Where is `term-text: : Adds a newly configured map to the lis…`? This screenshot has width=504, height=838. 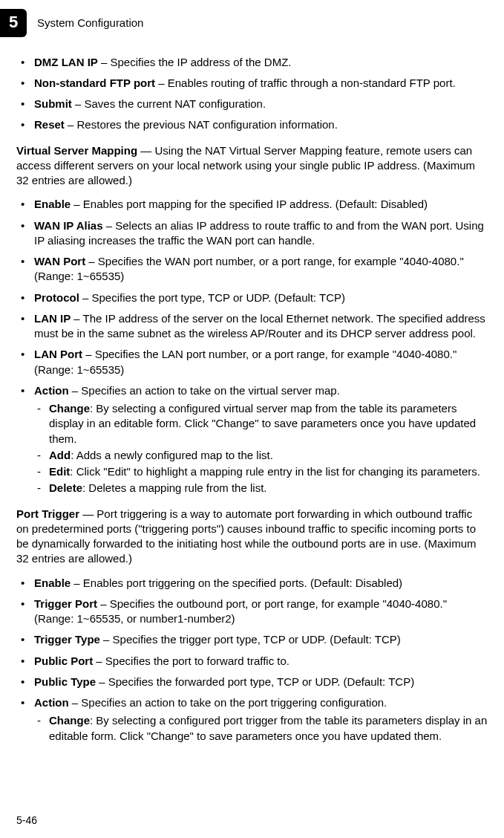 term-text: : Adds a newly configured map to the lis… is located at coordinates (172, 455).